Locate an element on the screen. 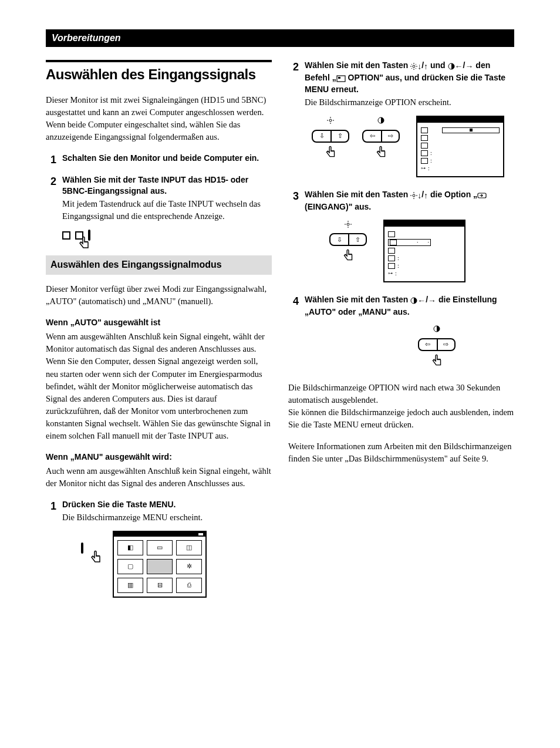 The image size is (560, 748). closing-p1: Die Bildschirmanzeige OPTION wird nach e… is located at coordinates (402, 394).